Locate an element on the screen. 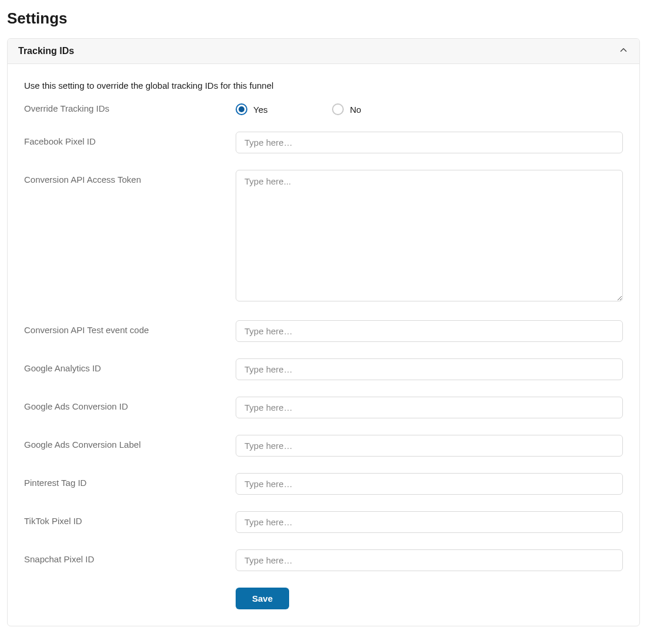 This screenshot has height=644, width=647. input-google-ads-conversion-id is located at coordinates (429, 408).